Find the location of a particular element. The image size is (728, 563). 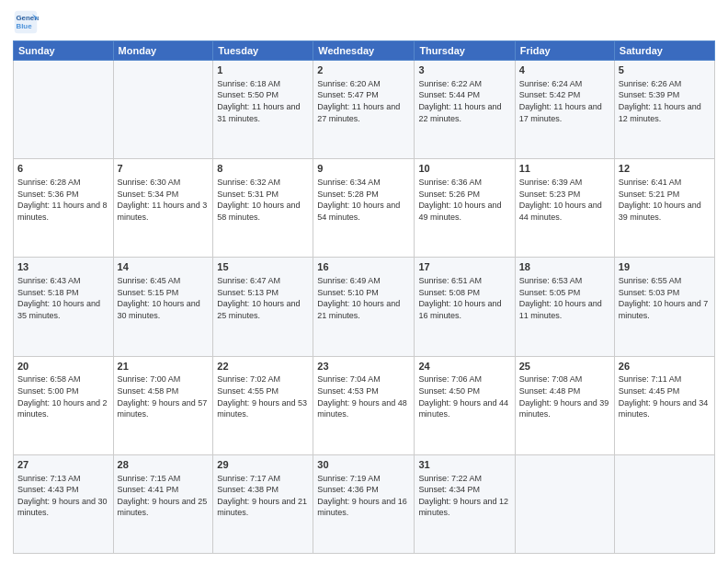

col-saturday: Saturday is located at coordinates (664, 52).